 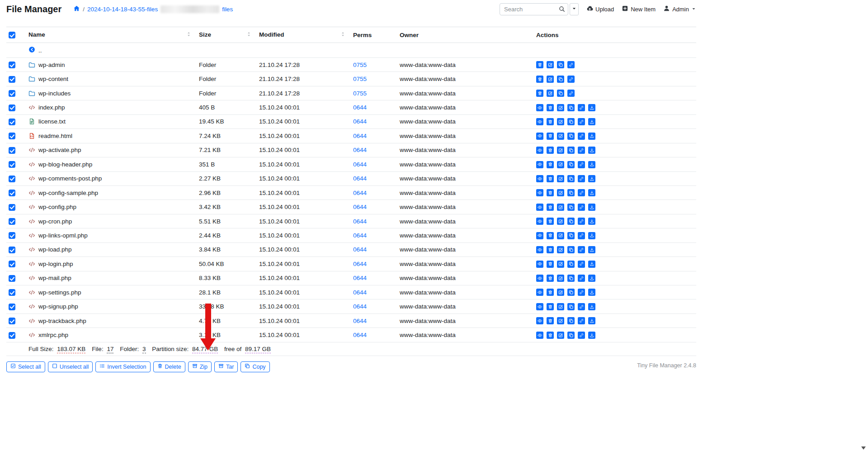 What do you see at coordinates (77, 9) in the screenshot?
I see `home-icon` at bounding box center [77, 9].